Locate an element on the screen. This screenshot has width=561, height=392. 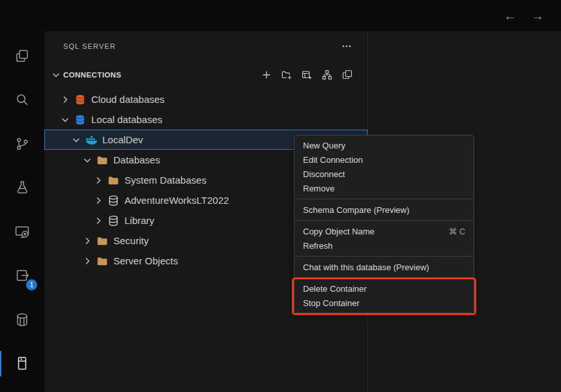
menu-item-label: Refresh is located at coordinates (318, 246).